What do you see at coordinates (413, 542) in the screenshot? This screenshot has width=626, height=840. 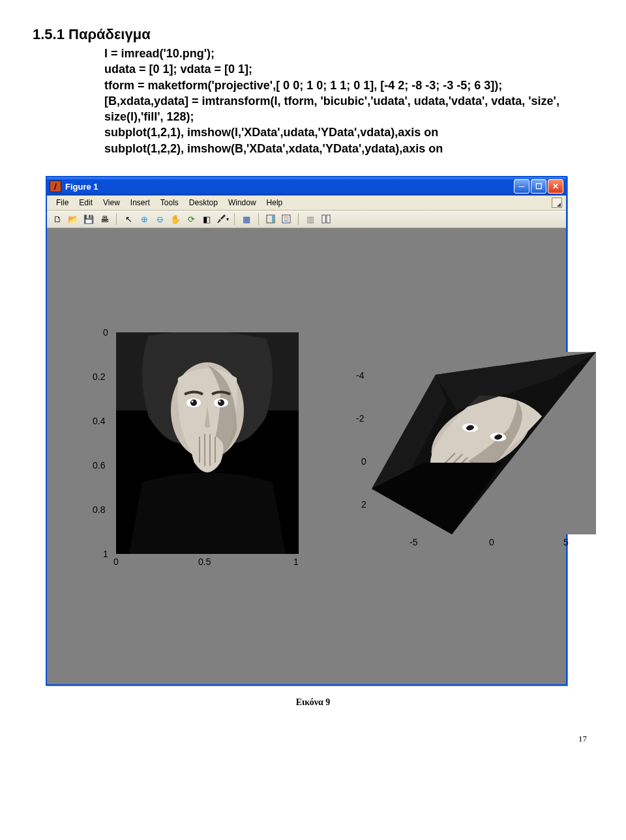 I see `xtick: -5` at bounding box center [413, 542].